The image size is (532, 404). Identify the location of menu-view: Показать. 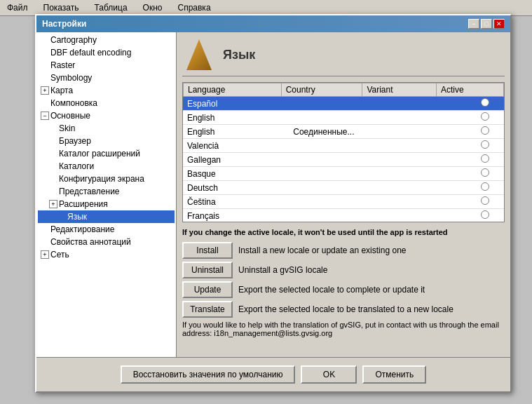
(62, 8).